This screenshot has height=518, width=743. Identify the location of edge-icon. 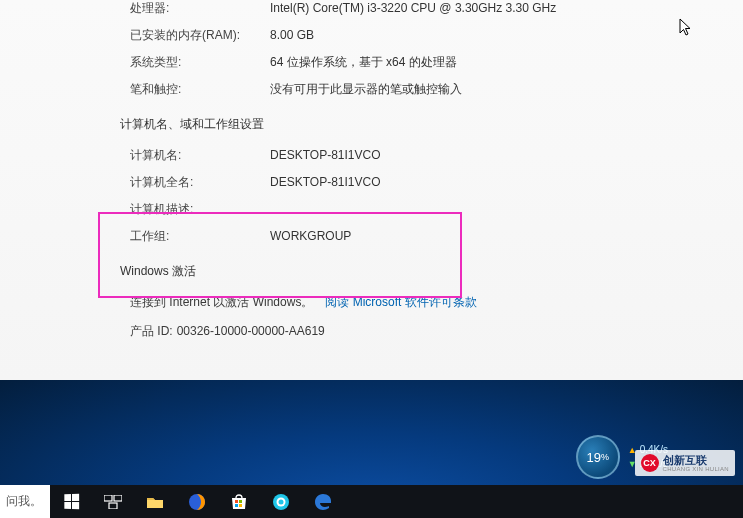
(323, 502).